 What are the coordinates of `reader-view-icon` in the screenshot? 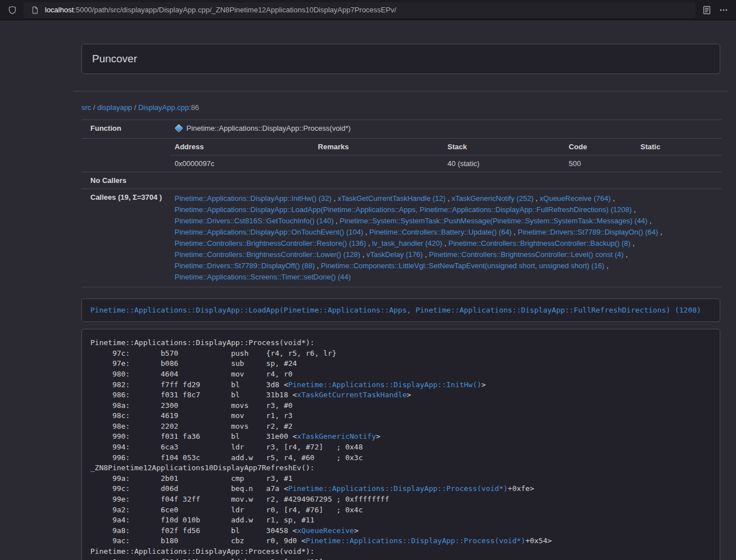 It's located at (707, 10).